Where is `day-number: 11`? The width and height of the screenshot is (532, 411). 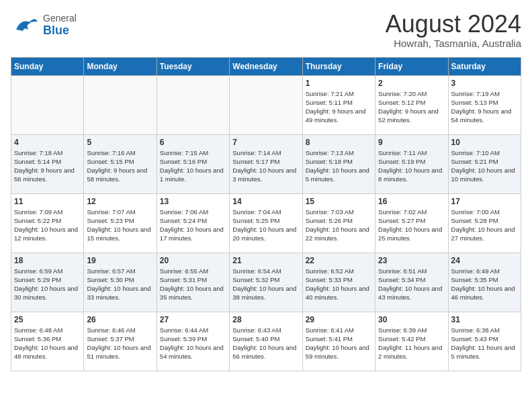
day-number: 11 is located at coordinates (47, 201).